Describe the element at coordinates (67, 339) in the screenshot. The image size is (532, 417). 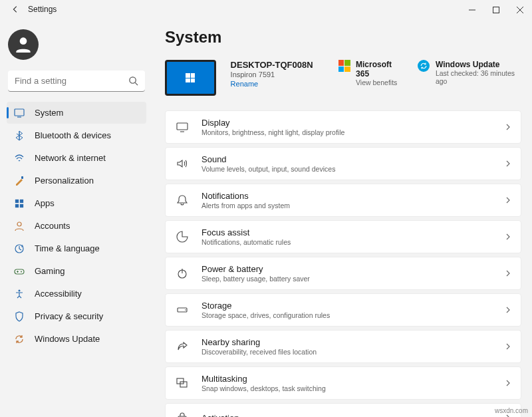
I see `sidebar-item-label: Windows Update` at that location.